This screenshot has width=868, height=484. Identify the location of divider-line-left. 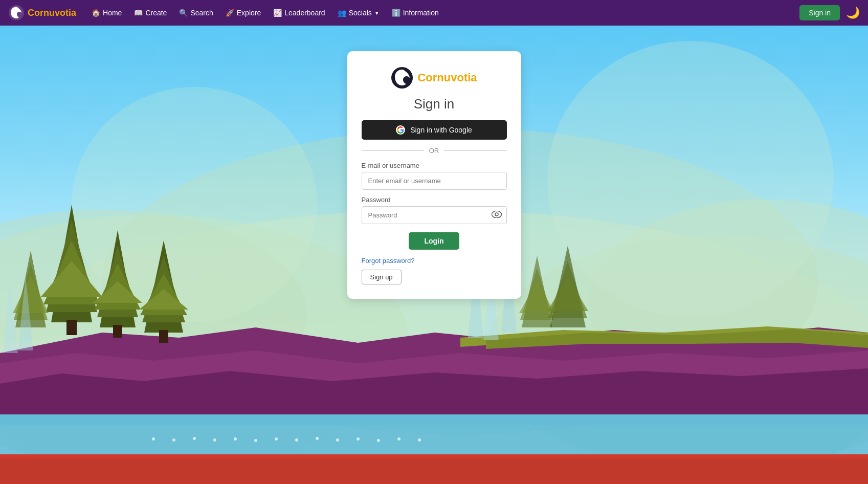
(393, 150).